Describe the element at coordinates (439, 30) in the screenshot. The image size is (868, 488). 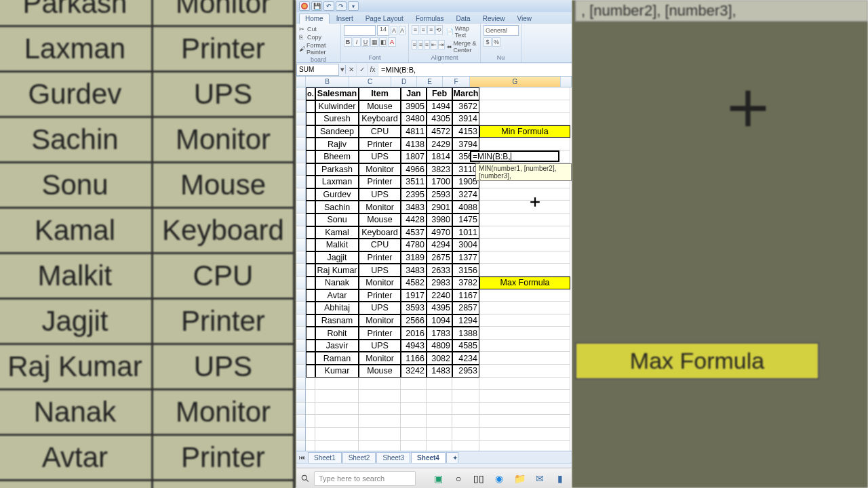
I see `orientation-button: ⟲` at that location.